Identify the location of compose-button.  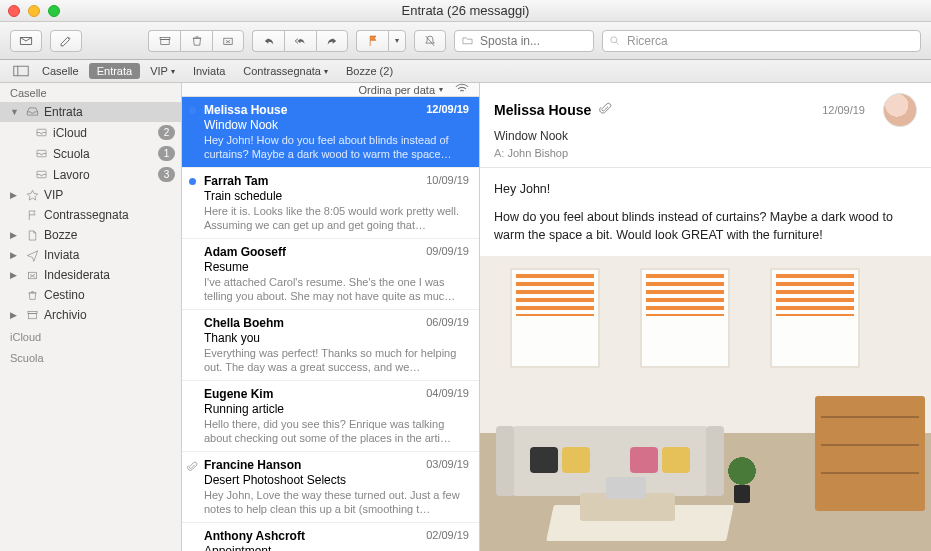
(66, 41).